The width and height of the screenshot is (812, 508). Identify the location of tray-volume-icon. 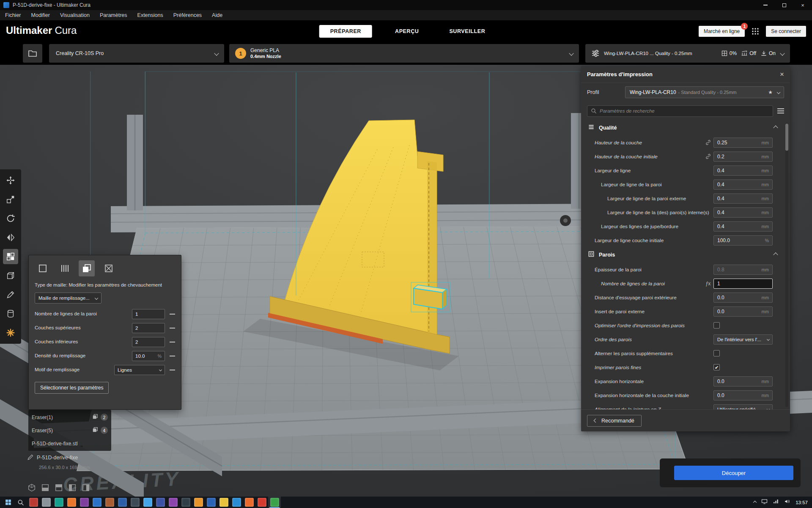
(787, 502).